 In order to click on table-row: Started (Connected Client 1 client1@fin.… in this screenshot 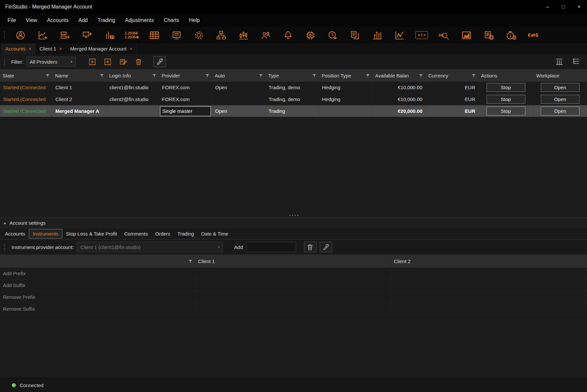, I will do `click(294, 88)`.